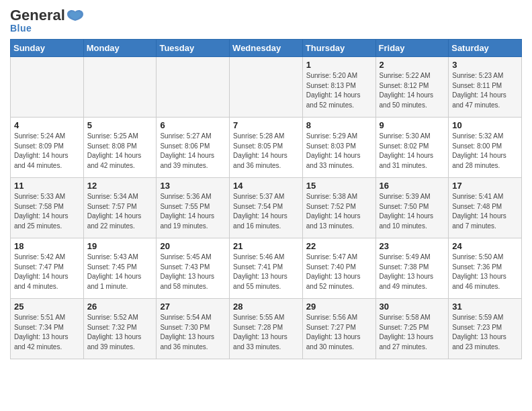 Image resolution: width=532 pixels, height=411 pixels. What do you see at coordinates (412, 148) in the screenshot?
I see `calendar-cell: 9Sunrise: 5:30 AM Sunset: 8:02 PM Daylig…` at bounding box center [412, 148].